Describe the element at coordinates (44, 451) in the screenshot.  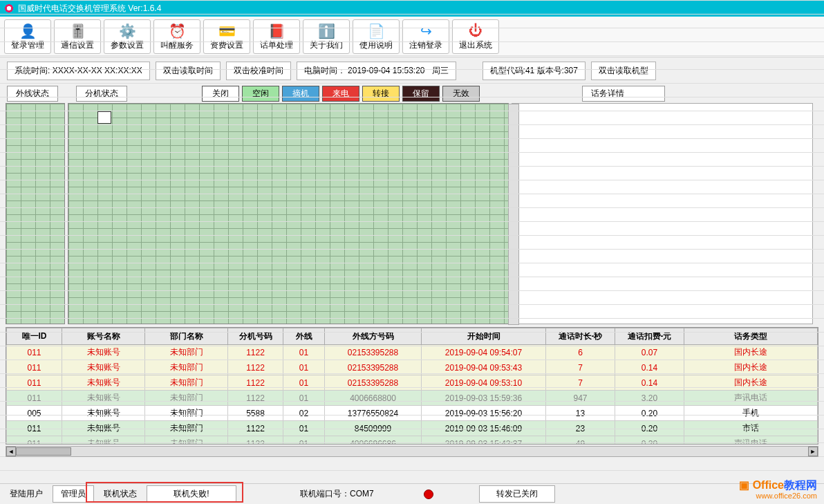
I see `scroll-thumb` at that location.